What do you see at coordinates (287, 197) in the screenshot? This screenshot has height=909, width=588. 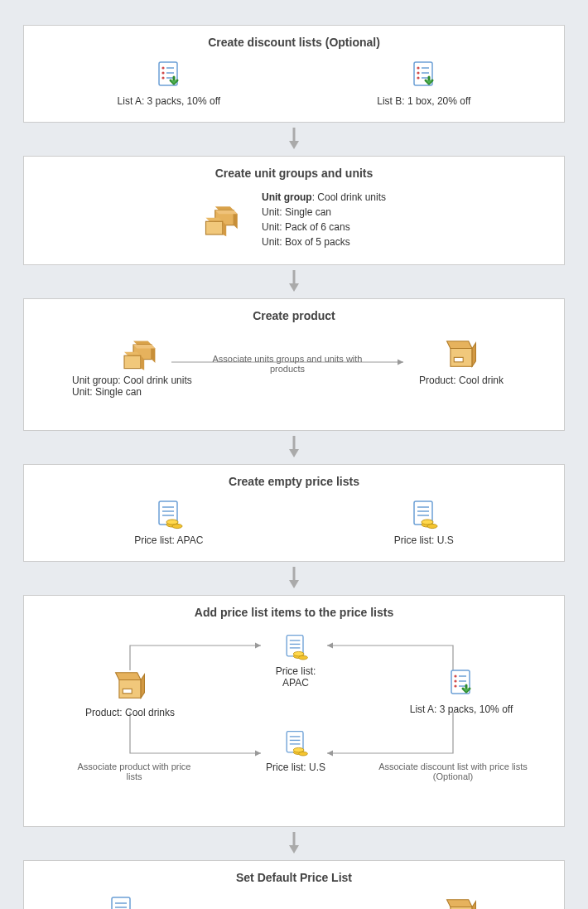 I see `unit-group-label: Unit group` at bounding box center [287, 197].